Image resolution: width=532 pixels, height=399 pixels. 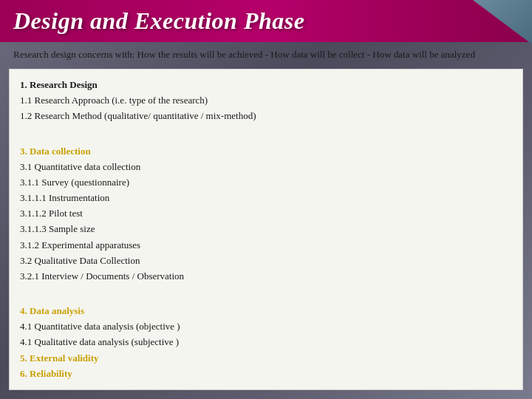 What do you see at coordinates (266, 214) in the screenshot?
I see `item-3-1-1-2: 3.1.1.2 Pilot test` at bounding box center [266, 214].